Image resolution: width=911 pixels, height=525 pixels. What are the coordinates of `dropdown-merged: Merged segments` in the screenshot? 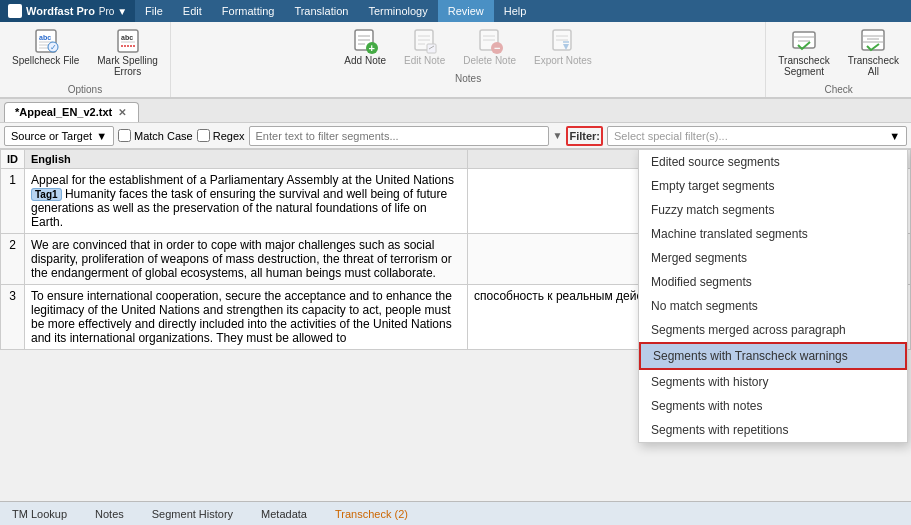 It's located at (773, 258).